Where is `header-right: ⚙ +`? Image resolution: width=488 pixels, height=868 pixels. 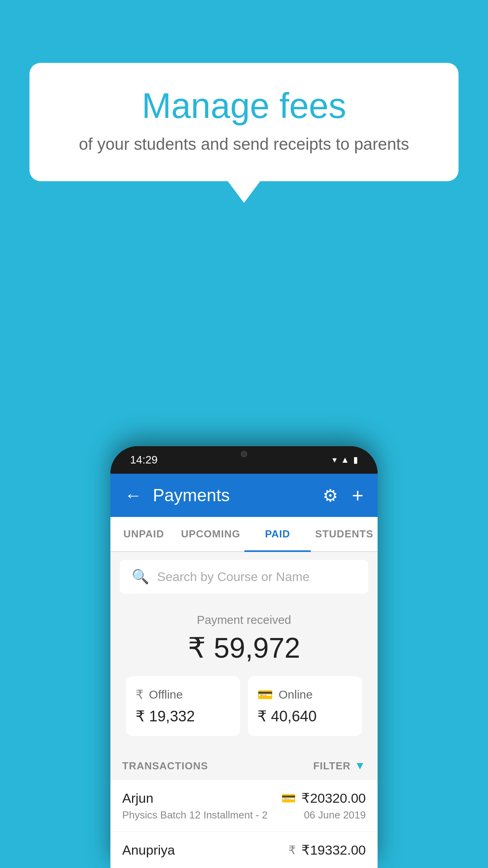
header-right: ⚙ + is located at coordinates (343, 495).